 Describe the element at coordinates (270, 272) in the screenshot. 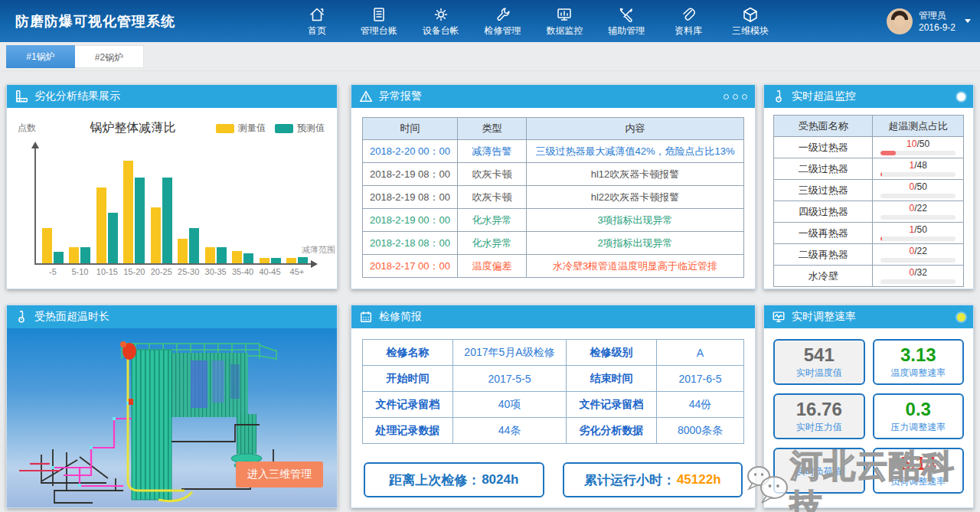

I see `x-tick-label: 40-45` at that location.